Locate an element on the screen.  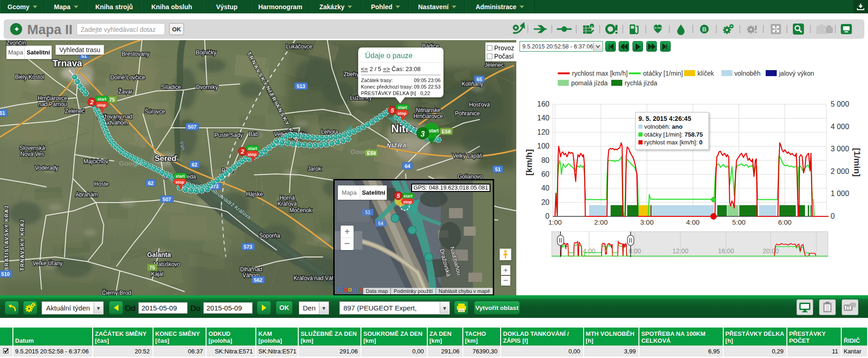
svg-text: B is located at coordinates (704, 30).